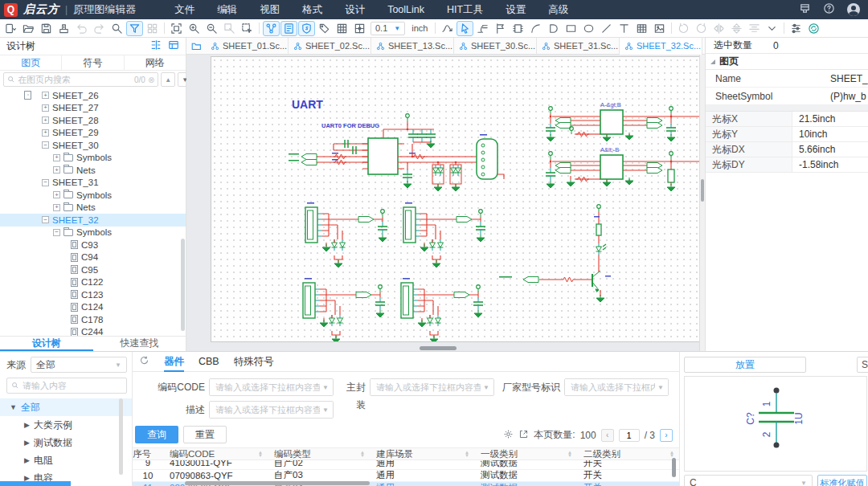  I want to click on tree-node: +Nets, so click(93, 170).